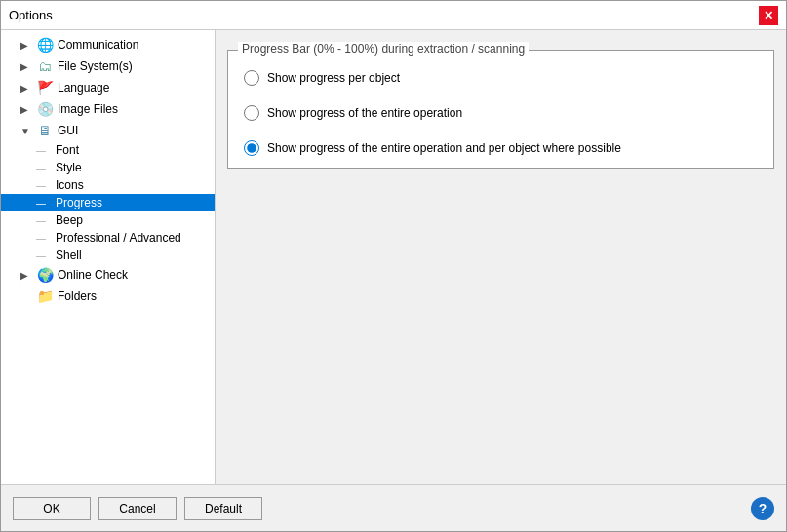  I want to click on sidebar-item-label: Online Check, so click(93, 275).